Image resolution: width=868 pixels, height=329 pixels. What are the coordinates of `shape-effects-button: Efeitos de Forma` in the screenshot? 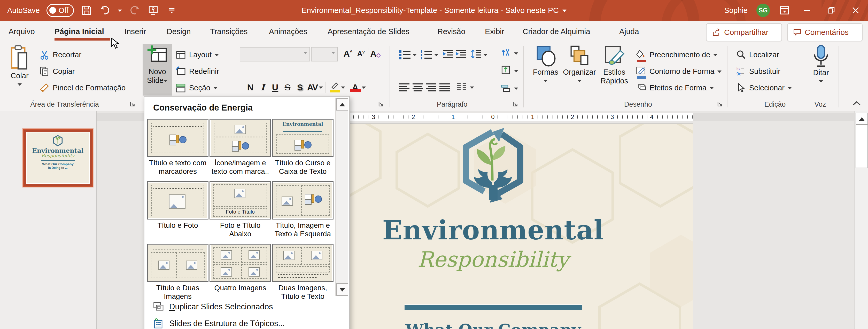 It's located at (675, 88).